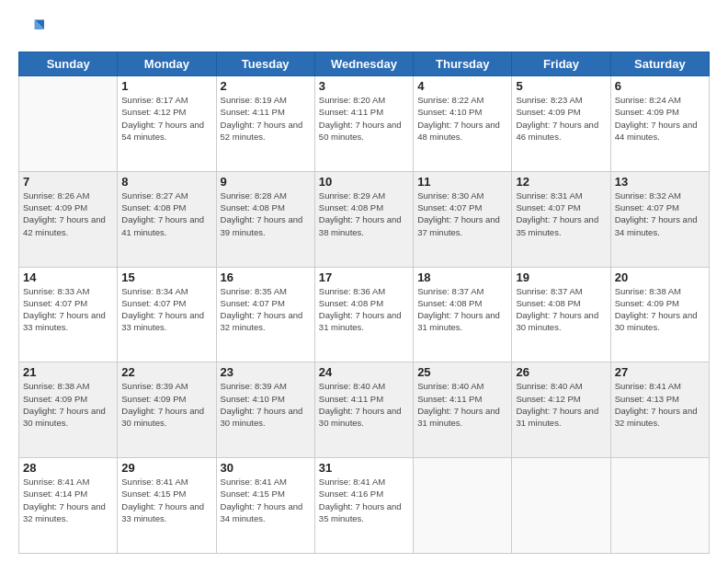  Describe the element at coordinates (265, 219) in the screenshot. I see `calendar-cell: 9Sunrise: 8:28 AMSunset: 4:08 PMDaylight…` at that location.